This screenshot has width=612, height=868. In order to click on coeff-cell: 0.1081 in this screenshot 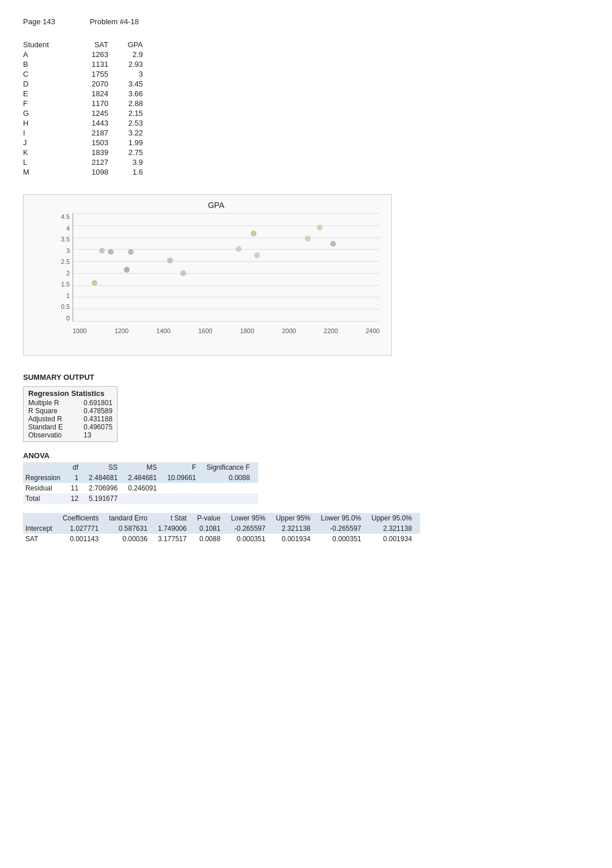, I will do `click(212, 529)`.